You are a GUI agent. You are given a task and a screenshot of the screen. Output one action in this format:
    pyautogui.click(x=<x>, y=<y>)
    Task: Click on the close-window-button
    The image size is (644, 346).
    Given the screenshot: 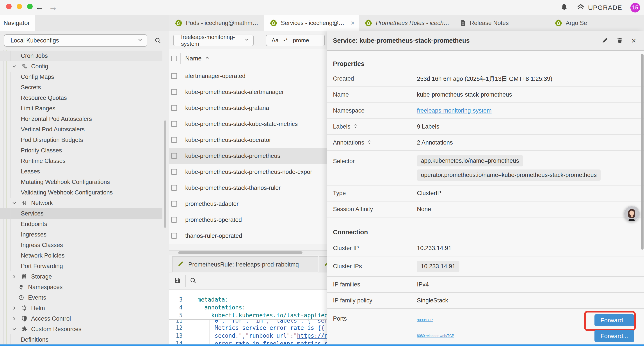 What is the action you would take?
    pyautogui.click(x=9, y=6)
    